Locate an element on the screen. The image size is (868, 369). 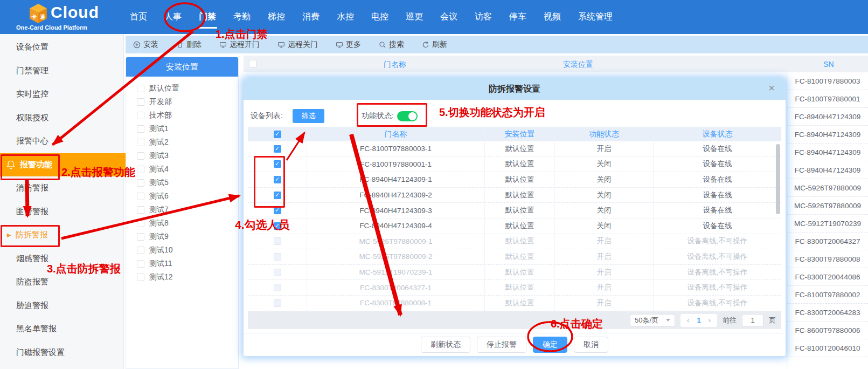
location-tree-item: 测试7 is located at coordinates (182, 209).